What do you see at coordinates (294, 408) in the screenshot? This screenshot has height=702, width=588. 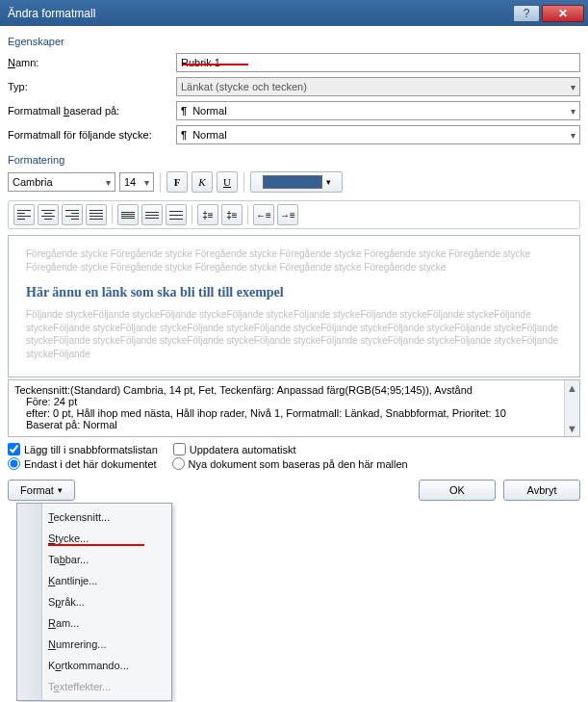 I see `style-info-box: Teckensnitt:(Standard) Cambria, 14 pt, F…` at bounding box center [294, 408].